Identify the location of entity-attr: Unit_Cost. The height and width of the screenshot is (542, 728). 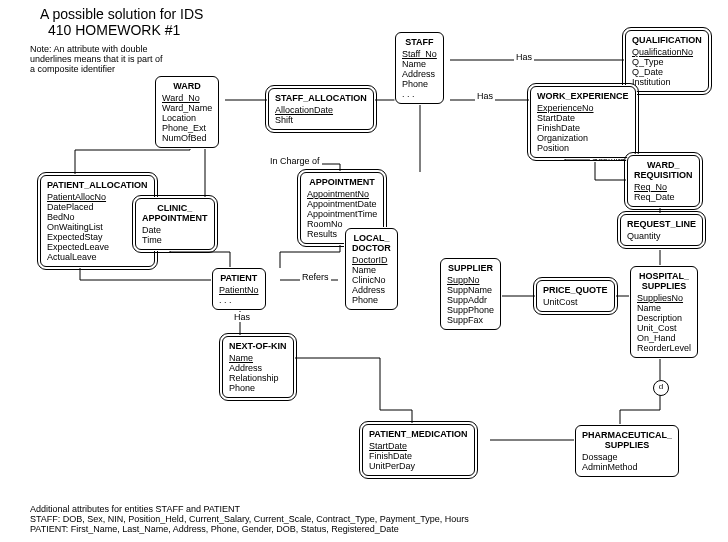
(664, 328).